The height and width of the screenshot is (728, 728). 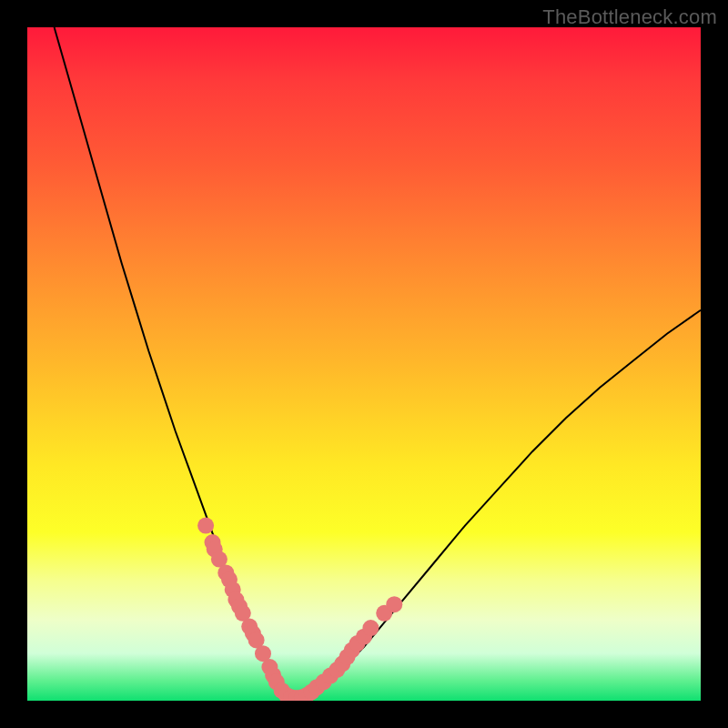 What do you see at coordinates (630, 17) in the screenshot?
I see `watermark-text: TheBottleneck.com` at bounding box center [630, 17].